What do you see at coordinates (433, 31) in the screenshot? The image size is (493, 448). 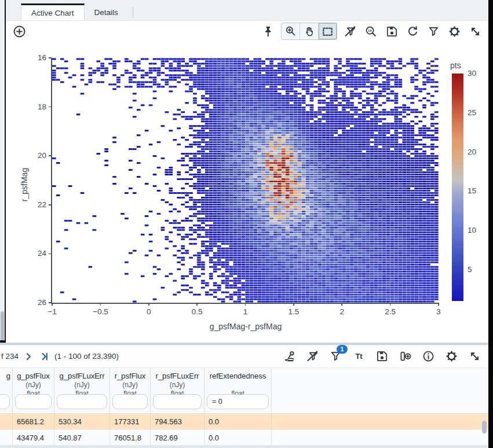 I see `filters-icon` at bounding box center [433, 31].